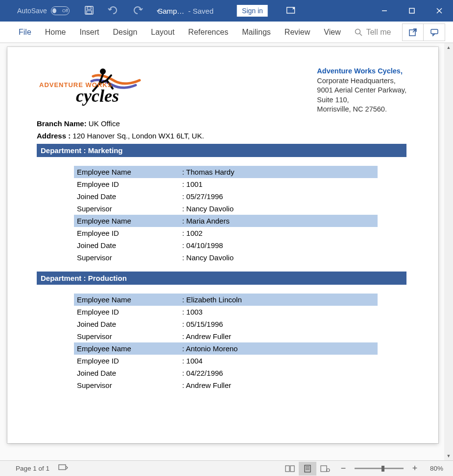 The width and height of the screenshot is (453, 476). I want to click on minimize-button, so click(384, 11).